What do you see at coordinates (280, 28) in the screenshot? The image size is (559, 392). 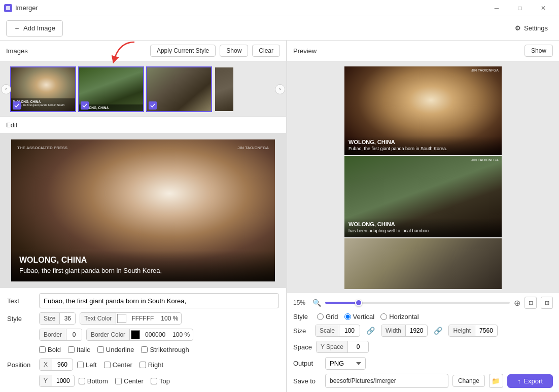 I see `toolbar: ＋ Add Image ⚙ Settings` at bounding box center [280, 28].